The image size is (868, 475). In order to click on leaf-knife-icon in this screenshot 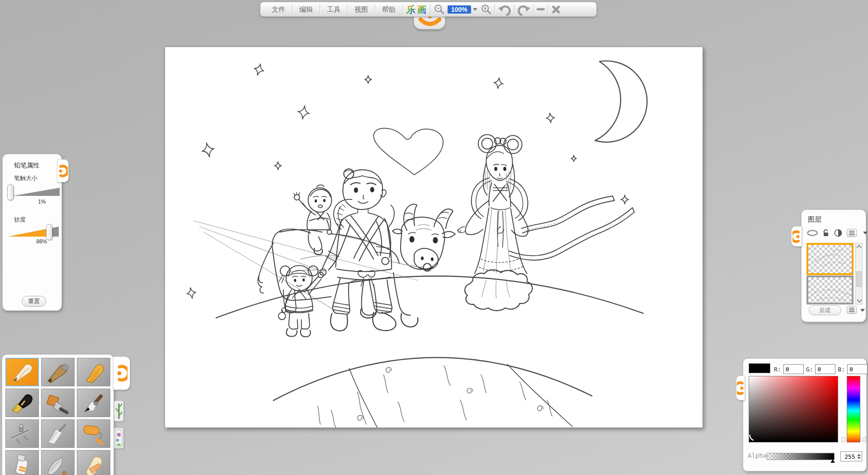, I will do `click(58, 464)`.